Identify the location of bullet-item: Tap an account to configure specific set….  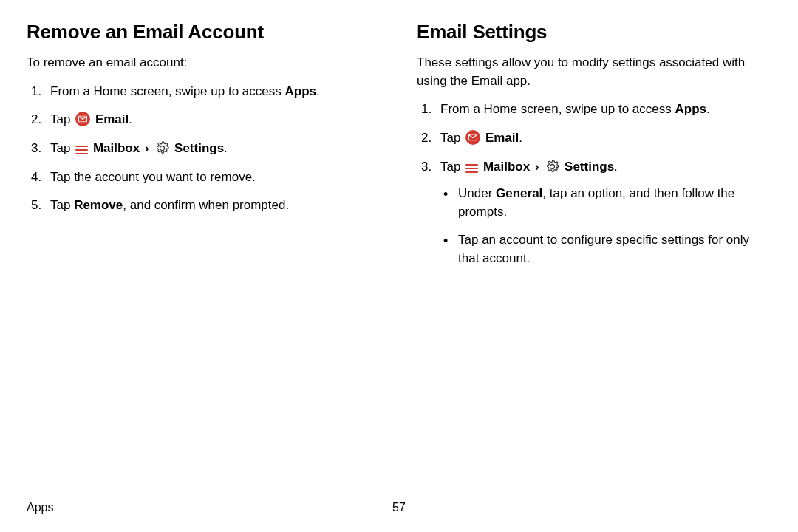
(606, 250).